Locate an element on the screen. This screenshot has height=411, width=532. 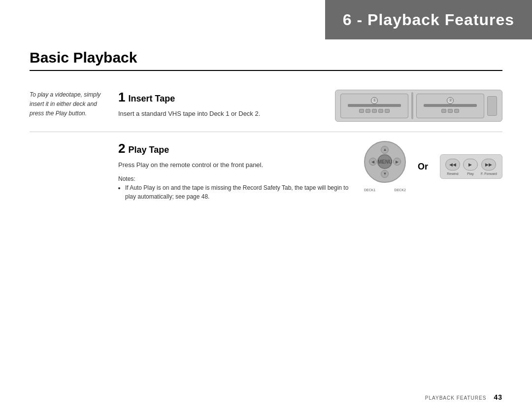
vcr-deck-1: ① is located at coordinates (374, 106).